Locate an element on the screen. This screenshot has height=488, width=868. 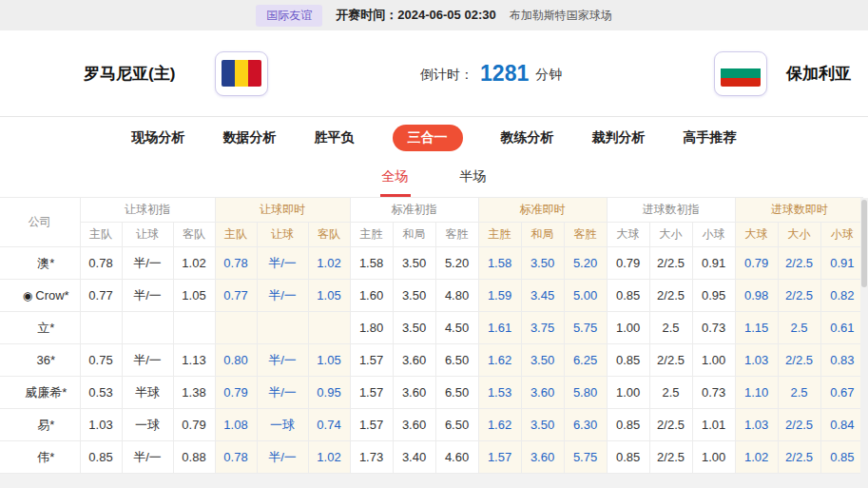
odds-cell: 0.74 is located at coordinates (329, 425).